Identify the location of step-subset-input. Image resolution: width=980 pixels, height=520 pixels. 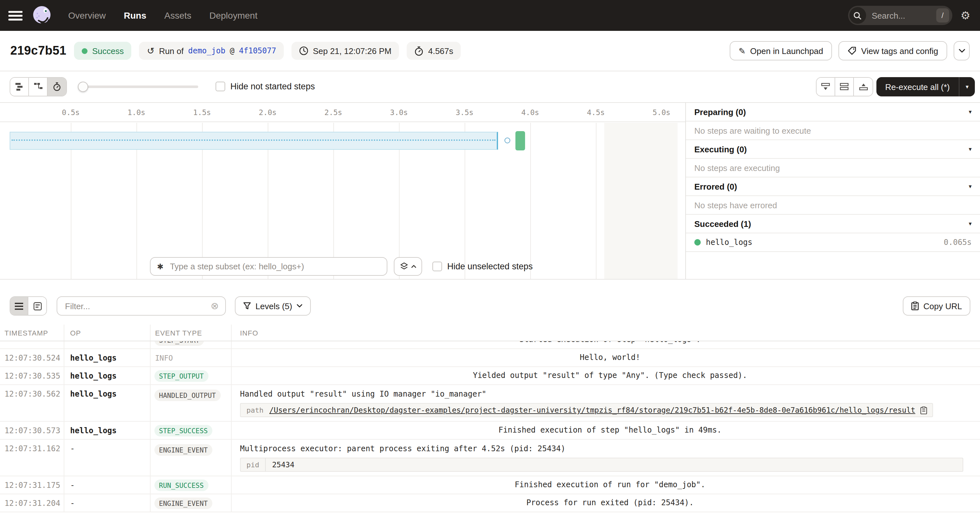
(275, 266).